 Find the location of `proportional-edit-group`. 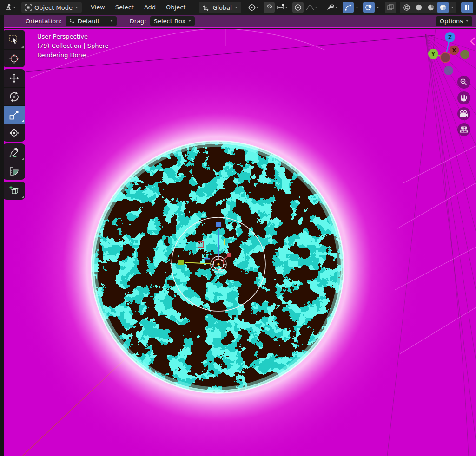

proportional-edit-group is located at coordinates (306, 7).